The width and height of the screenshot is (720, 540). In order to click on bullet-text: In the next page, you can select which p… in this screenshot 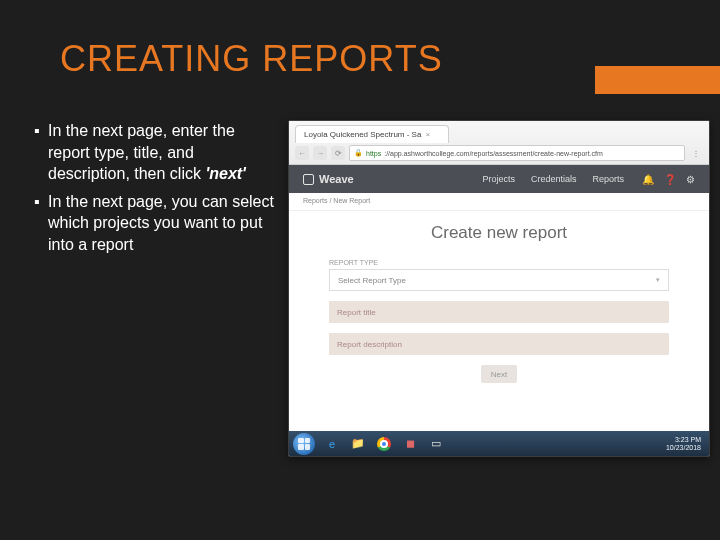, I will do `click(161, 224)`.